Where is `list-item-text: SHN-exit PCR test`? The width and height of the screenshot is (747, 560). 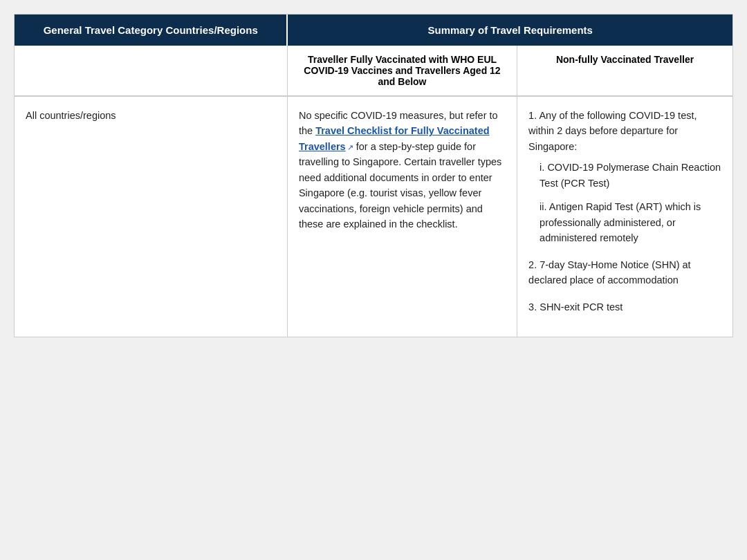 list-item-text: SHN-exit PCR test is located at coordinates (581, 307).